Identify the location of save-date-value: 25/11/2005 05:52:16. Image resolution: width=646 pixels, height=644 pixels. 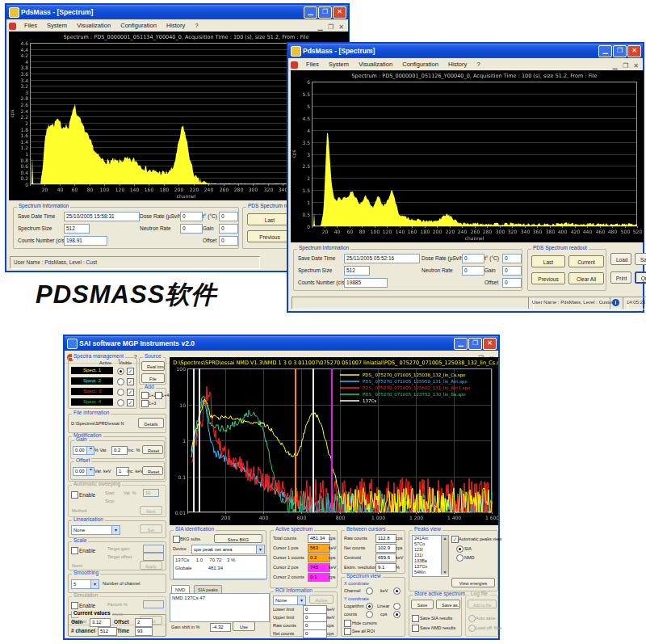
(382, 259).